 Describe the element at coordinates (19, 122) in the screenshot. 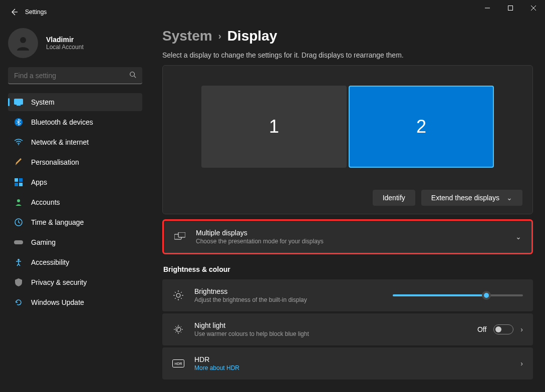

I see `bluetooth-icon` at that location.